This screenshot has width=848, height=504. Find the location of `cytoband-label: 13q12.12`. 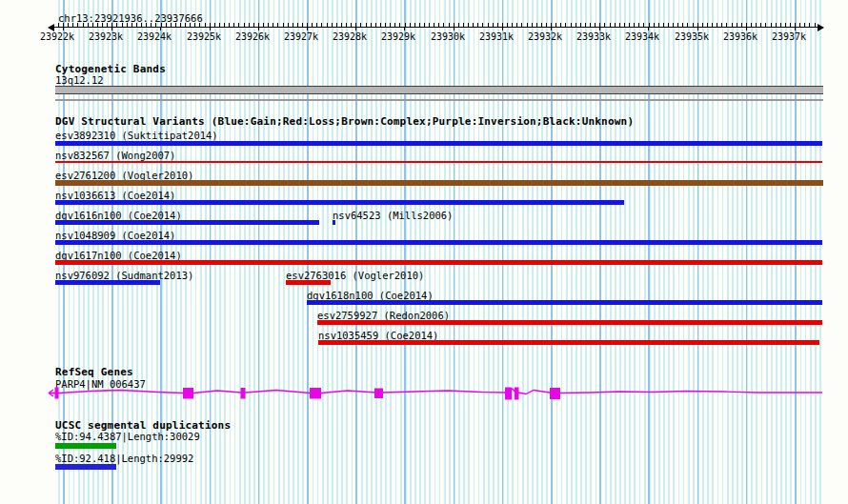

cytoband-label: 13q12.12 is located at coordinates (80, 80).